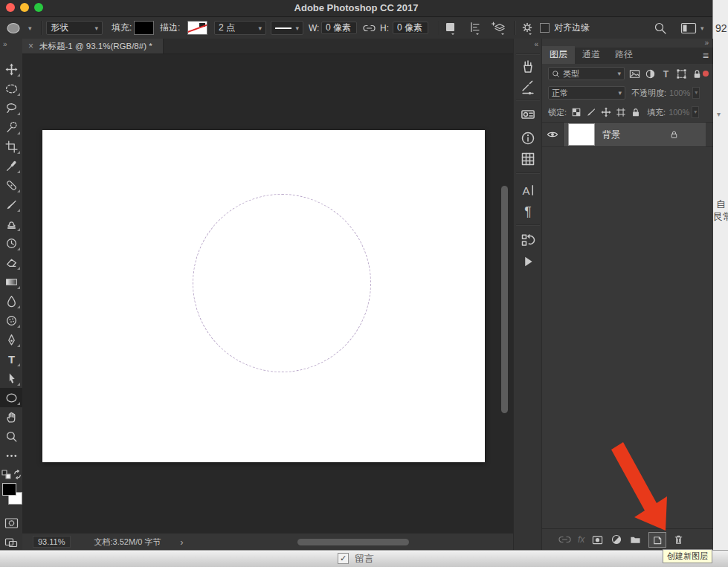 This screenshot has width=728, height=567. Describe the element at coordinates (536, 45) in the screenshot. I see `panels-collapse-toggle: «` at that location.